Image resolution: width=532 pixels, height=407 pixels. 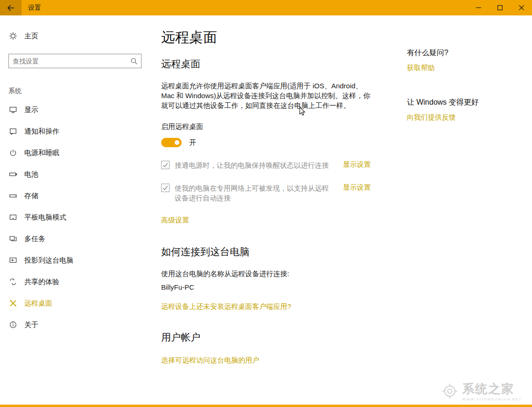 What do you see at coordinates (42, 153) in the screenshot?
I see `sidebar-item-label: 电源和睡眠` at bounding box center [42, 153].